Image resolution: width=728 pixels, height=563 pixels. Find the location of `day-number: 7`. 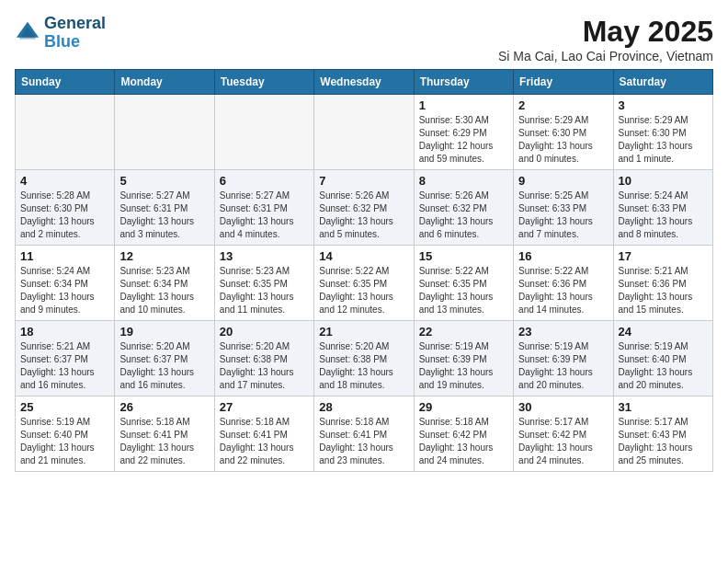

day-number: 7 is located at coordinates (364, 180).